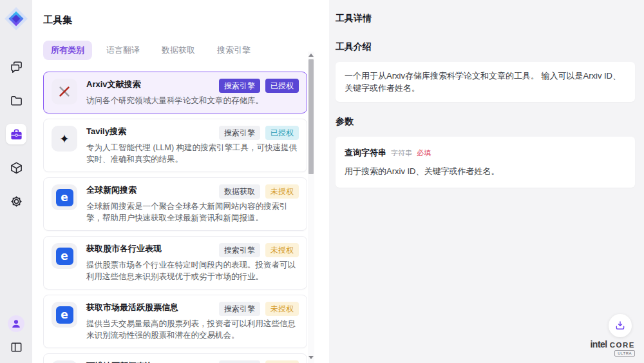  What do you see at coordinates (16, 101) in the screenshot?
I see `folder-icon` at bounding box center [16, 101].